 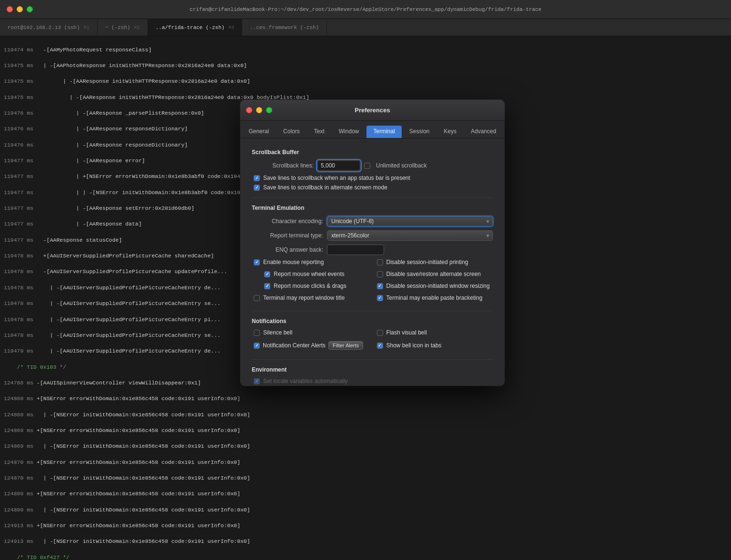 I want to click on paste-bracketing-checkbox, so click(x=380, y=298).